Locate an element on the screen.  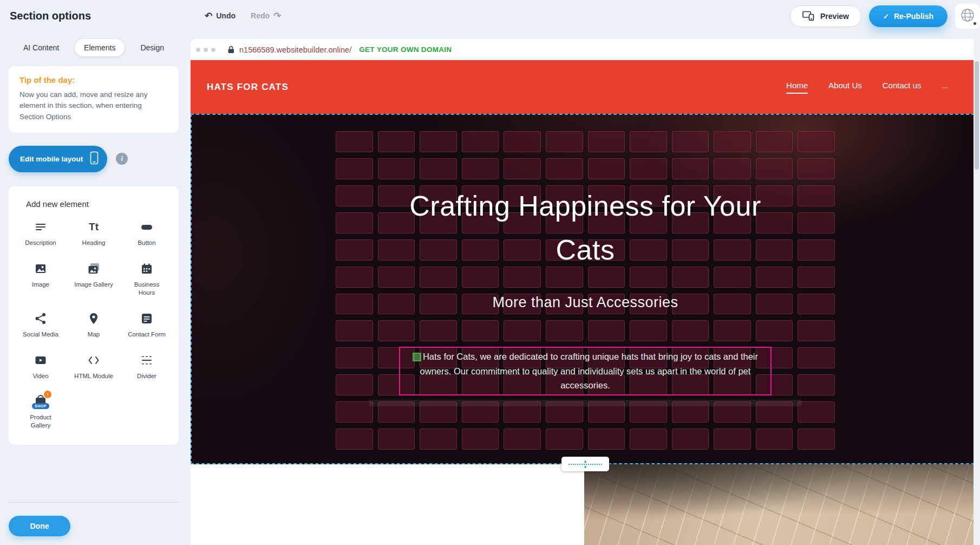
element-social-media: Social Media is located at coordinates (41, 325).